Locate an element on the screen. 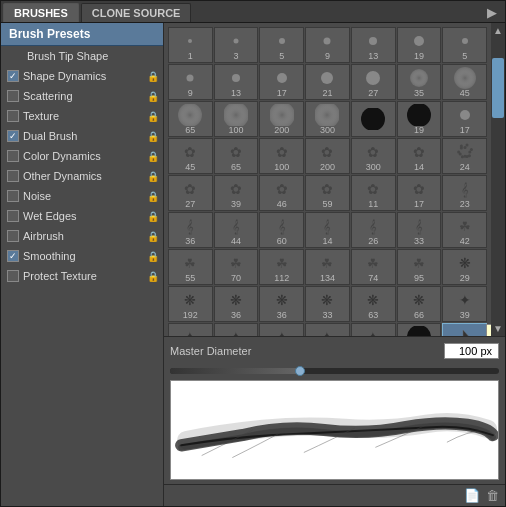  brush-cell-1: 3 is located at coordinates (236, 45).